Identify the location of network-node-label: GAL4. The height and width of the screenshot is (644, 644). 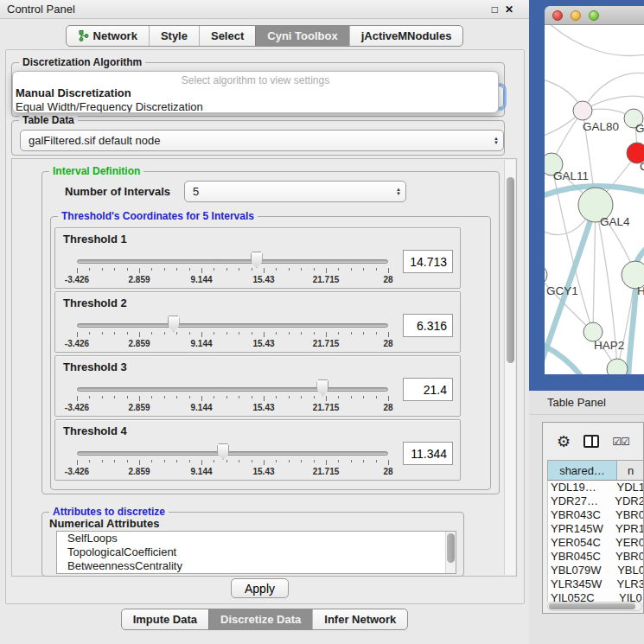
(615, 221).